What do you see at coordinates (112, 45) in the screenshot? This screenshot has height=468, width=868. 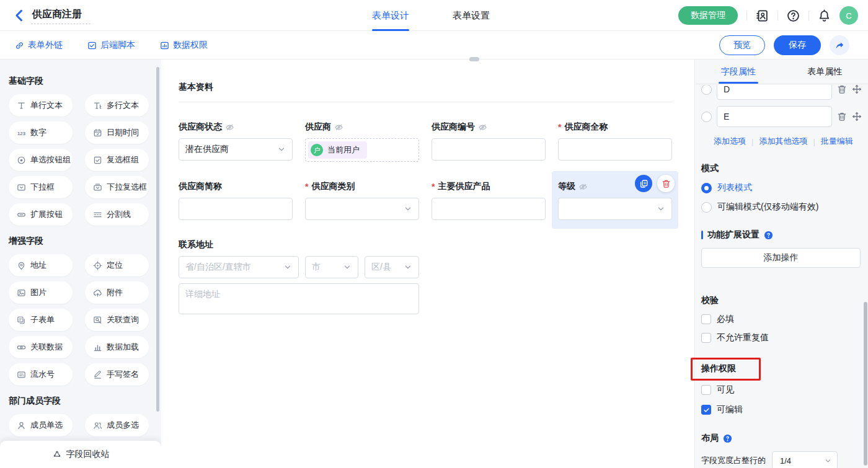 I see `backend-script-link: 后端脚本` at bounding box center [112, 45].